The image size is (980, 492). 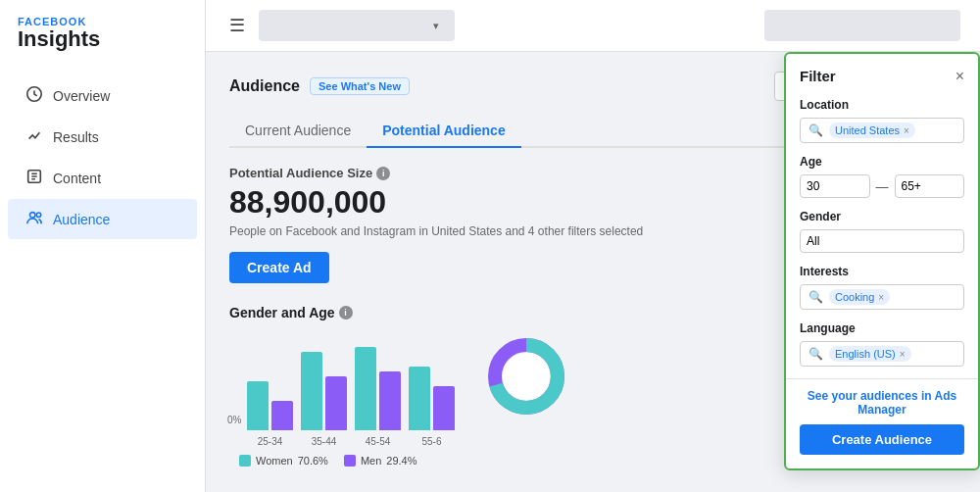 I want to click on age-dash: —, so click(x=882, y=186).